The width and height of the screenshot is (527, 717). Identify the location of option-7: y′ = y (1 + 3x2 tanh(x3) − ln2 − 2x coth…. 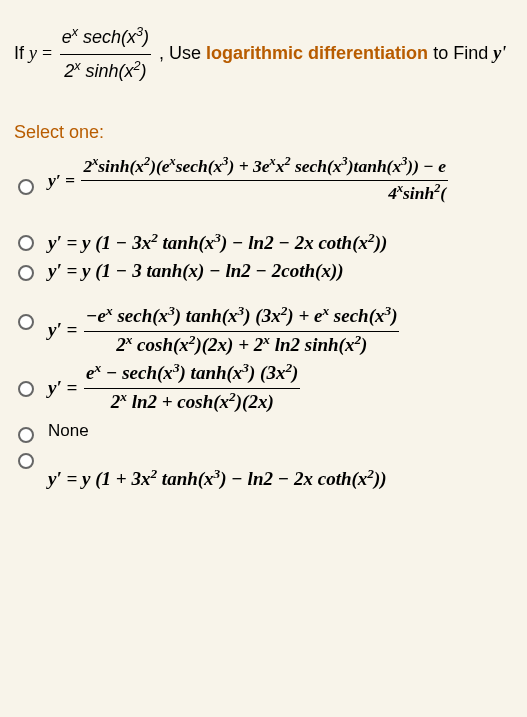
(264, 470).